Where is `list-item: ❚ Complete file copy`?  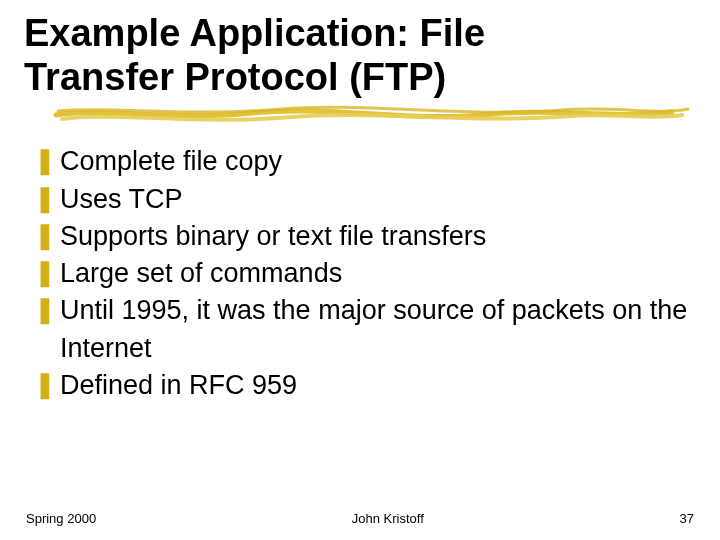
list-item: ❚ Complete file copy is located at coordinates (365, 162).